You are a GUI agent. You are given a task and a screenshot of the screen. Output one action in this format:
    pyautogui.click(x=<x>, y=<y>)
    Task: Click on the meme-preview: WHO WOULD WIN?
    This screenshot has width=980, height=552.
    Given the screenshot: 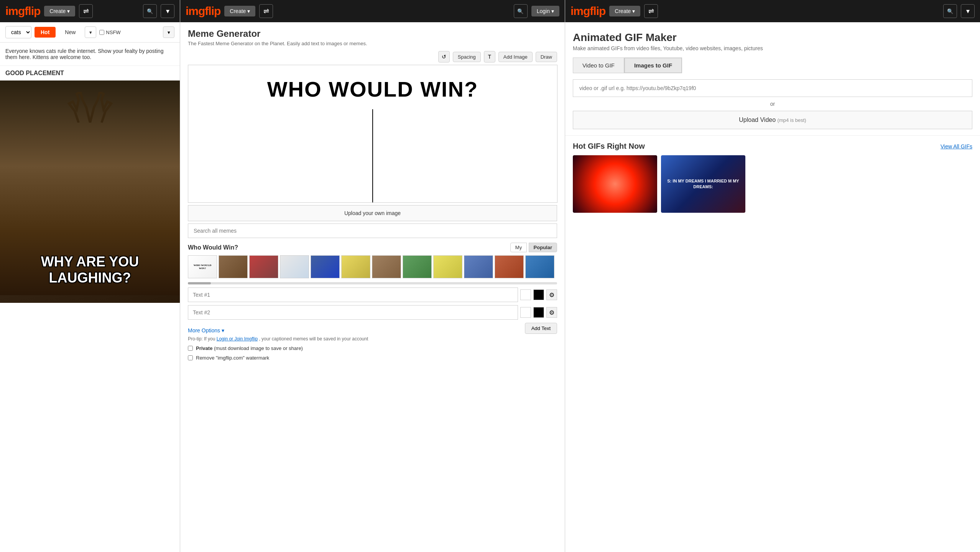 What is the action you would take?
    pyautogui.click(x=373, y=134)
    